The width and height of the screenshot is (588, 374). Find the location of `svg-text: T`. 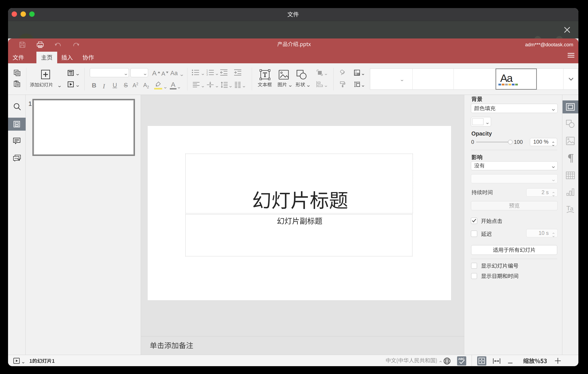

svg-text: T is located at coordinates (568, 208).